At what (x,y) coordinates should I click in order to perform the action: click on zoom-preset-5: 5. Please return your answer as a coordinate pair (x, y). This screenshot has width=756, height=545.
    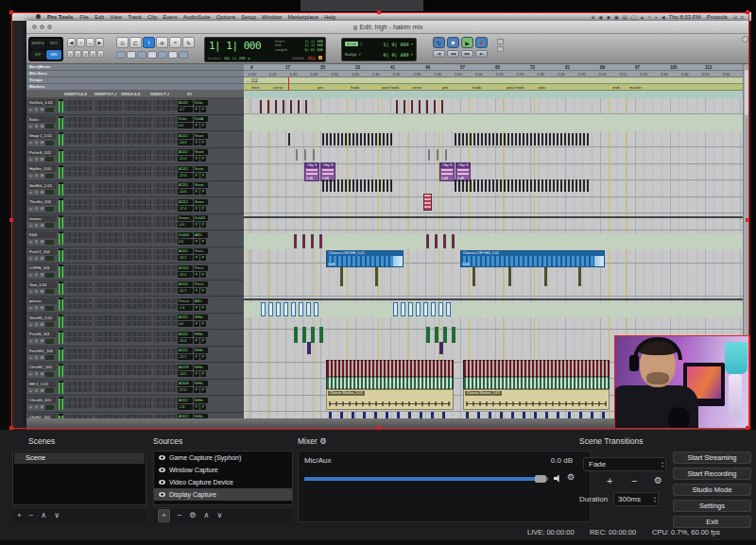
    Looking at the image, I should click on (100, 54).